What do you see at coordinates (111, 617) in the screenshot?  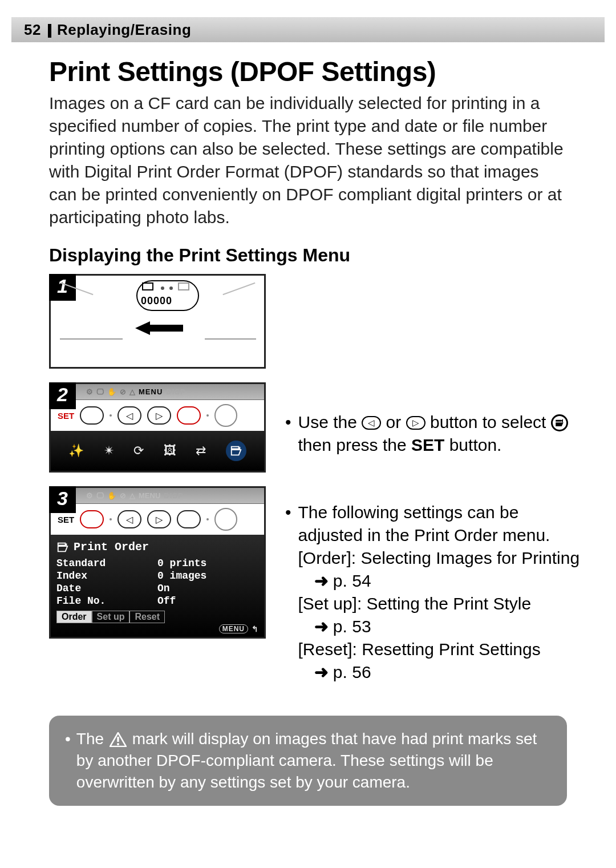 I see `tab-setup: Set up` at bounding box center [111, 617].